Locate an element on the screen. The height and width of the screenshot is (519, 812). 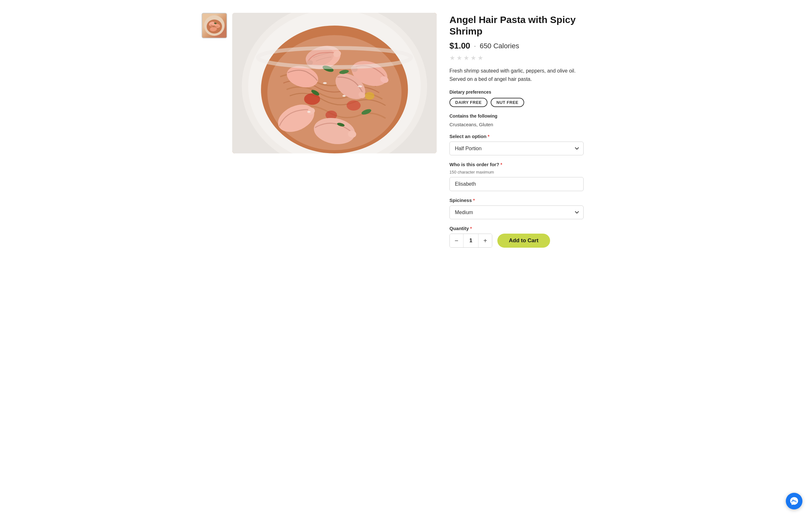
star-5: ★ is located at coordinates (480, 58).